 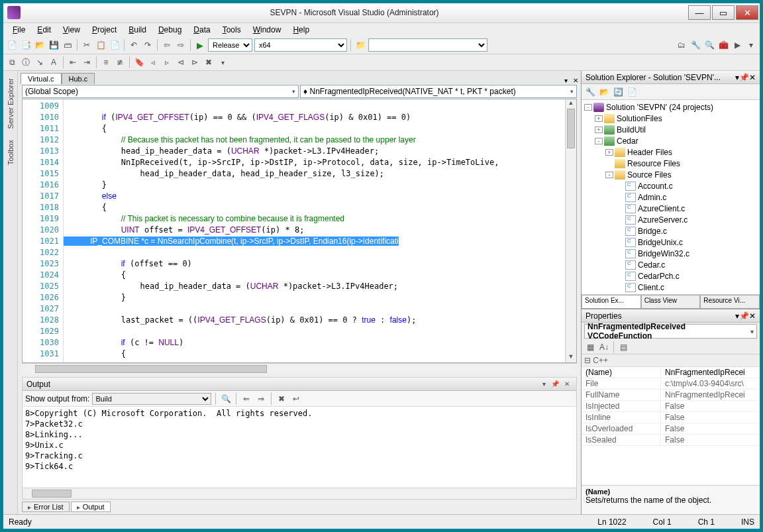 I want to click on tree-node: AzureServer.c, so click(x=670, y=220).